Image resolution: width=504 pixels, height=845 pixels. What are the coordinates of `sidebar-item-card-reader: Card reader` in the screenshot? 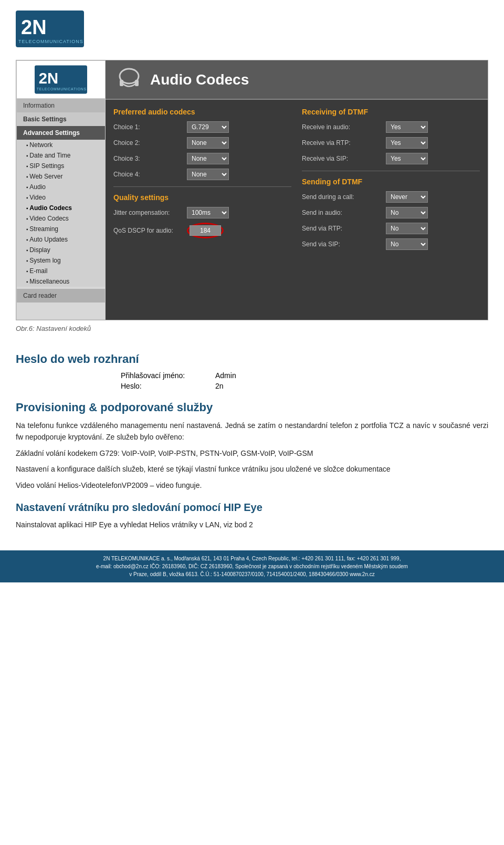 It's located at (61, 296).